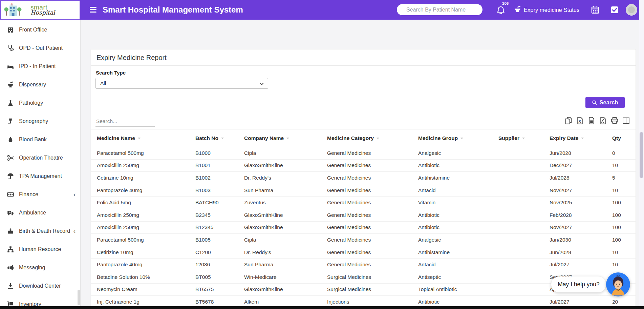  What do you see at coordinates (40, 249) in the screenshot?
I see `sidebar-item-human-resource: Human Resource` at bounding box center [40, 249].